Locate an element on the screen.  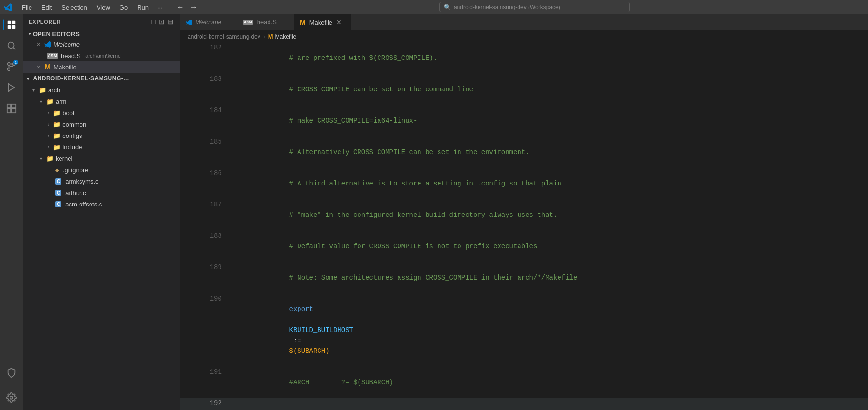
breadcrumb-makefile: M Makefile is located at coordinates (282, 36).